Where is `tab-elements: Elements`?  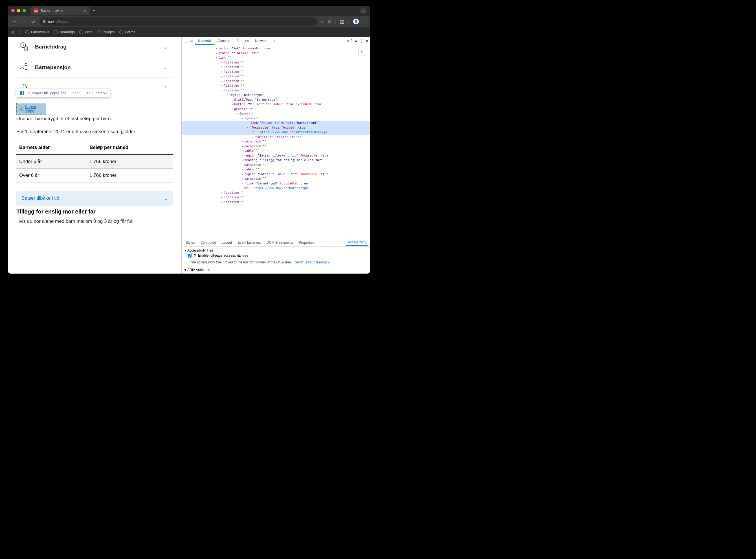 tab-elements: Elements is located at coordinates (204, 41).